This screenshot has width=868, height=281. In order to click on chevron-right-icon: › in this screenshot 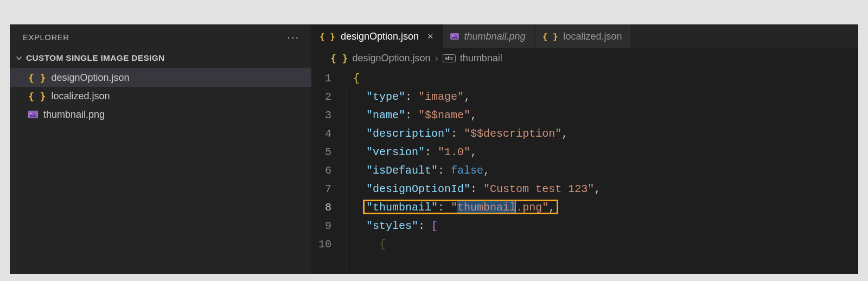, I will do `click(437, 59)`.